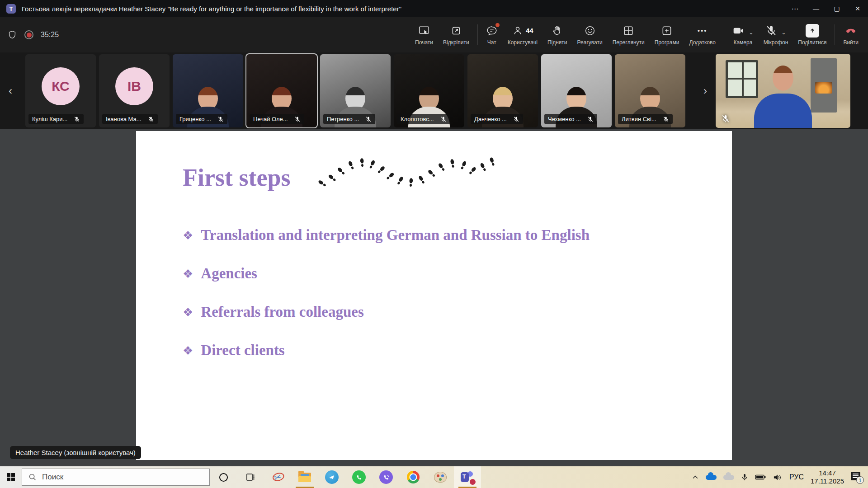 The image size is (868, 488). I want to click on whatsapp-icon, so click(359, 477).